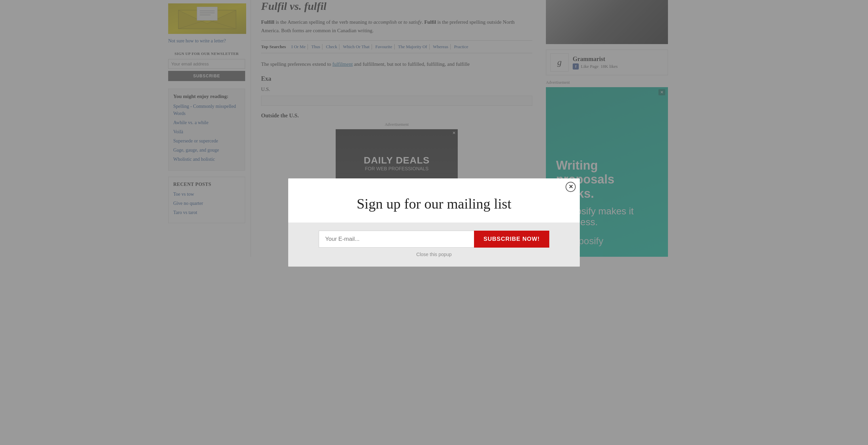 This screenshot has width=868, height=445. I want to click on popup-bottom: SUBSCRIBE NOW! Close this popup, so click(434, 239).